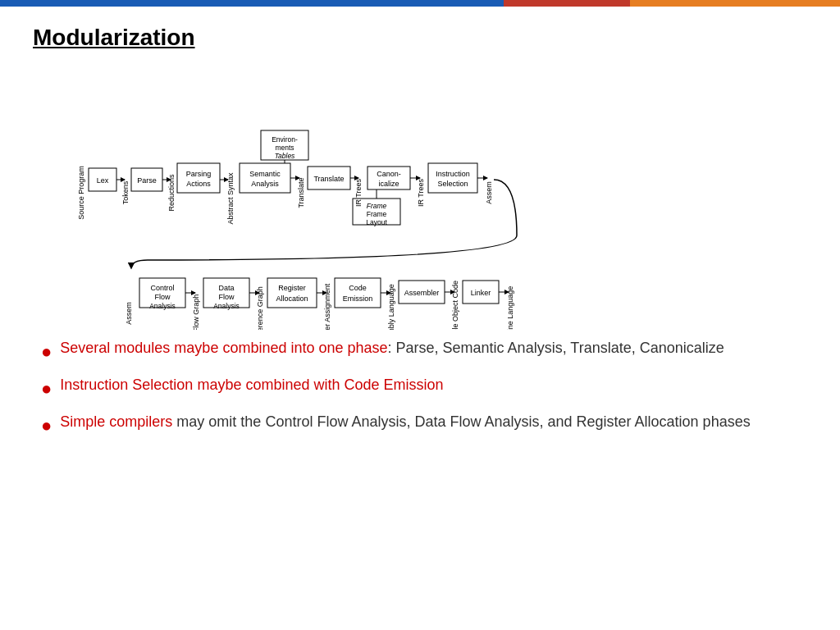  I want to click on svg-text: Code, so click(358, 288).